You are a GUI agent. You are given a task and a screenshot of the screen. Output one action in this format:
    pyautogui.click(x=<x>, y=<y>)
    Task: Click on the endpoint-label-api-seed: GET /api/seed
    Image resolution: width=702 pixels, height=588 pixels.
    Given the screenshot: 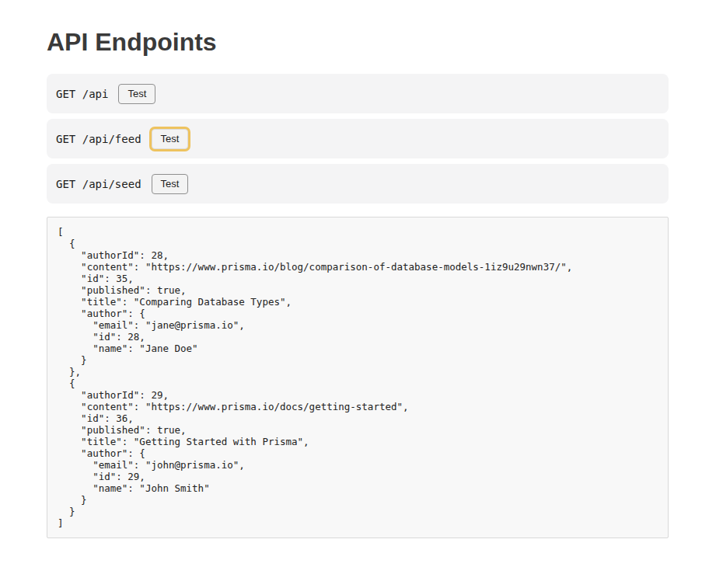 What is the action you would take?
    pyautogui.click(x=99, y=184)
    